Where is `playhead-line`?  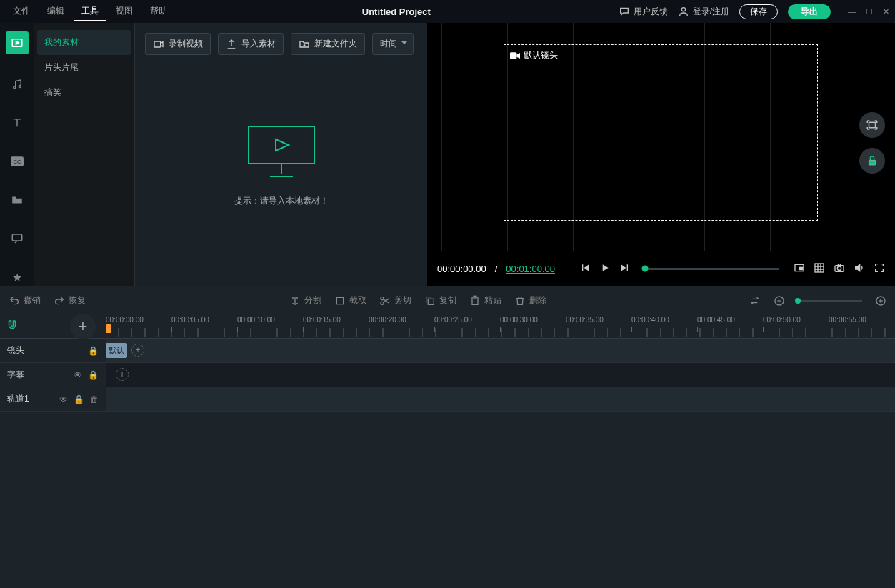 playhead-line is located at coordinates (106, 463).